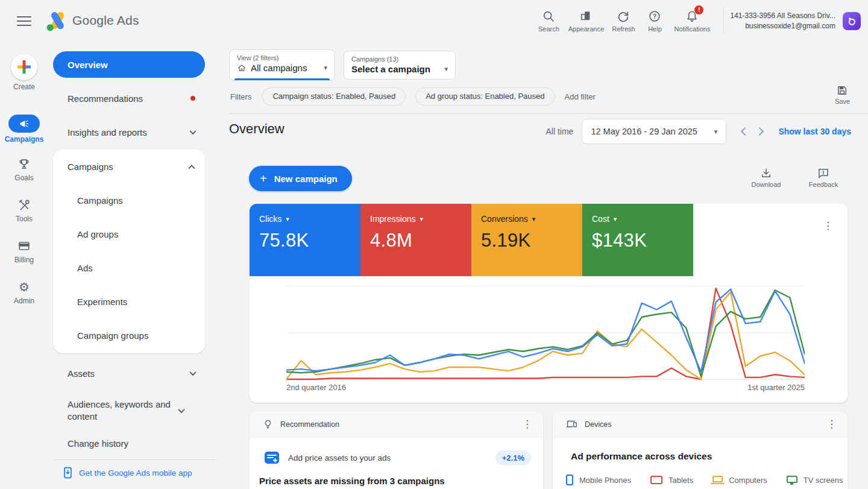 The width and height of the screenshot is (868, 489). I want to click on create-plus-icon, so click(24, 67).